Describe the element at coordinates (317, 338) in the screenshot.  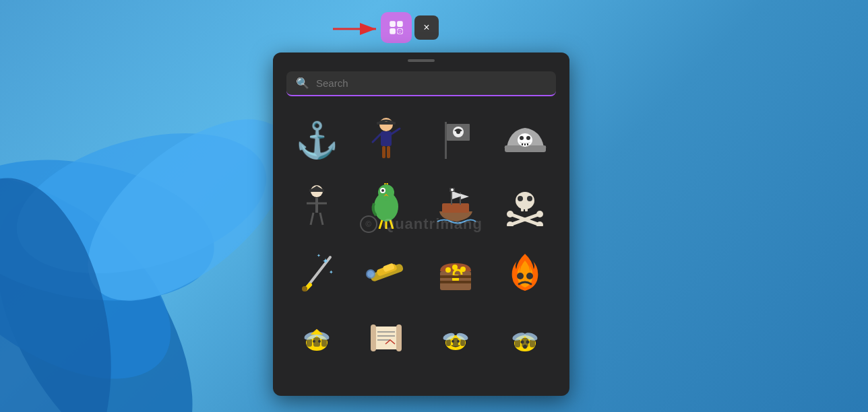
I see `sticker-bee1` at that location.